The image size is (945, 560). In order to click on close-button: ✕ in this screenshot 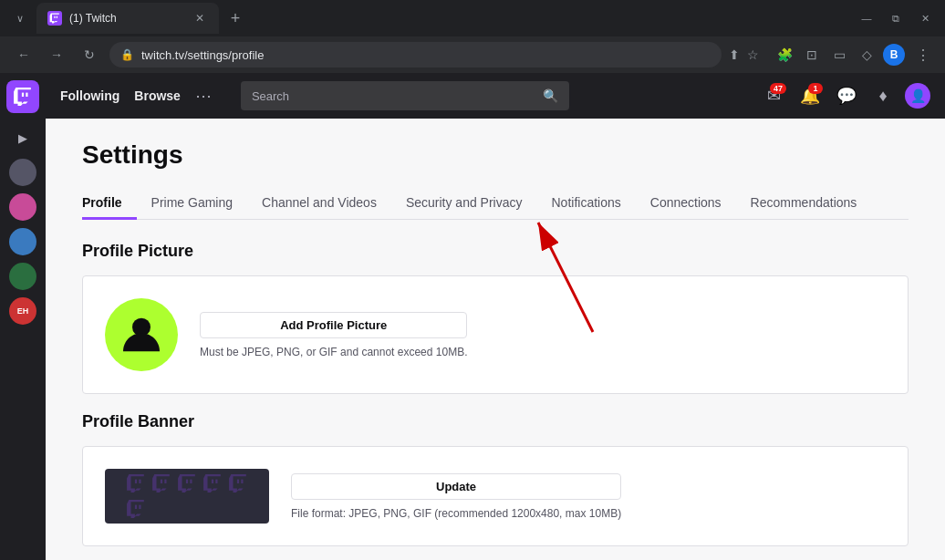, I will do `click(925, 18)`.